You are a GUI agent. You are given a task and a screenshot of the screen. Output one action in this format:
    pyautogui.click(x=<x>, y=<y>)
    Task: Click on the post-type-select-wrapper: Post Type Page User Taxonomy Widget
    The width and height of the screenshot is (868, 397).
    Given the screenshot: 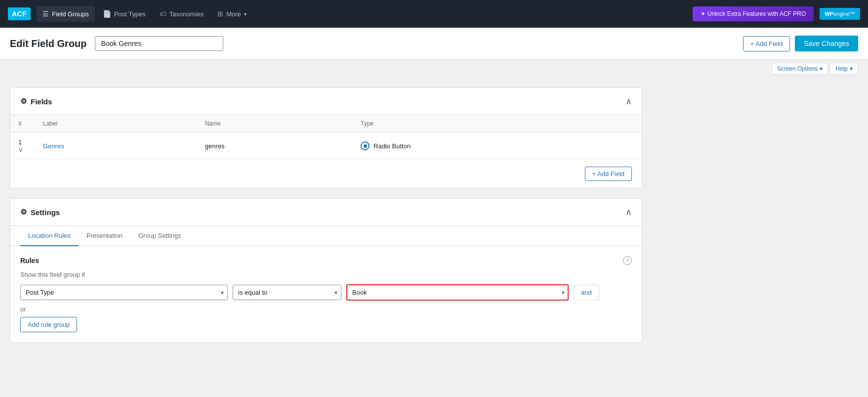 What is the action you would take?
    pyautogui.click(x=124, y=293)
    